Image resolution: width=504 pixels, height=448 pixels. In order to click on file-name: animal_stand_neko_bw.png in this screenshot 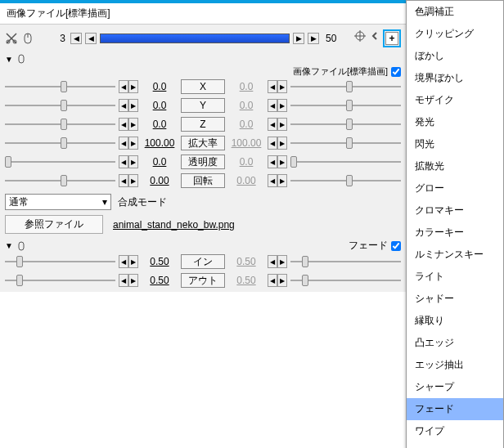, I will do `click(173, 225)`.